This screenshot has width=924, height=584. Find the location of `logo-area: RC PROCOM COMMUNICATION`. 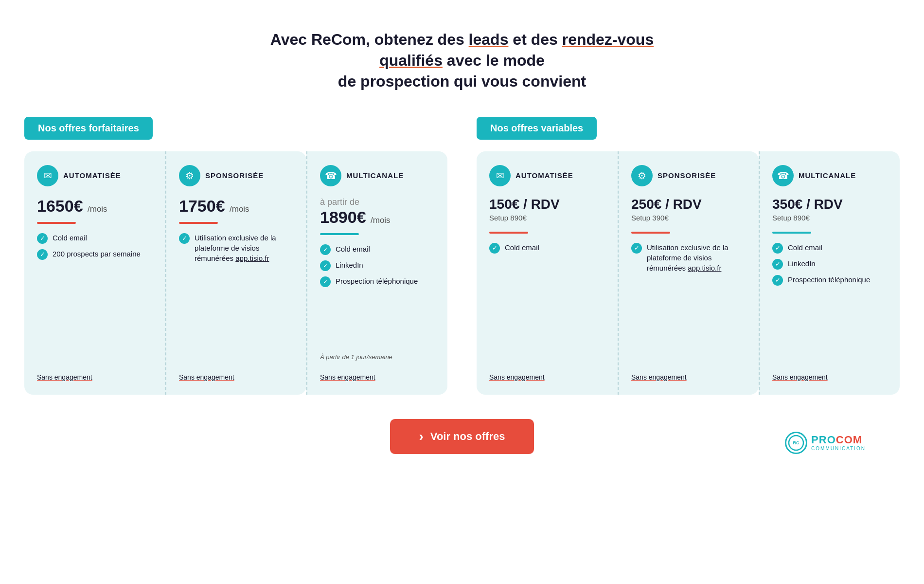

logo-area: RC PROCOM COMMUNICATION is located at coordinates (825, 443).